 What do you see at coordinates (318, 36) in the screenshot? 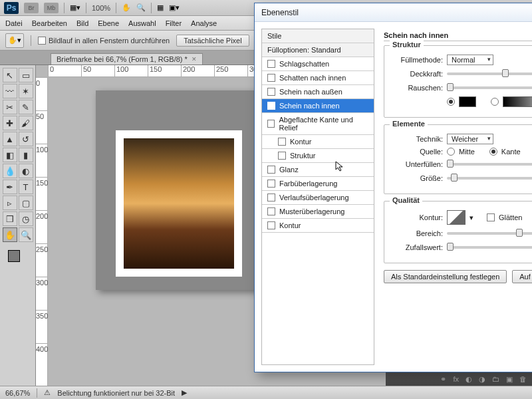
I see `styles-header: Stile` at bounding box center [318, 36].